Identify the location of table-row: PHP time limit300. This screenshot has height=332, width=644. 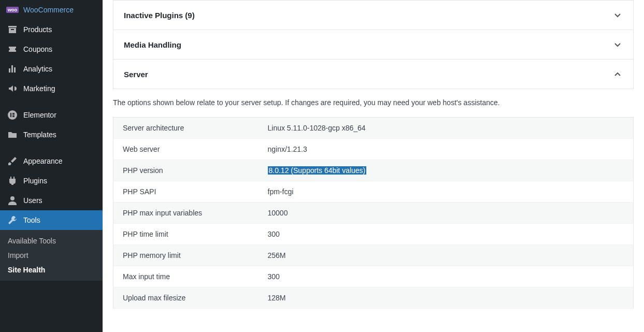
(374, 234).